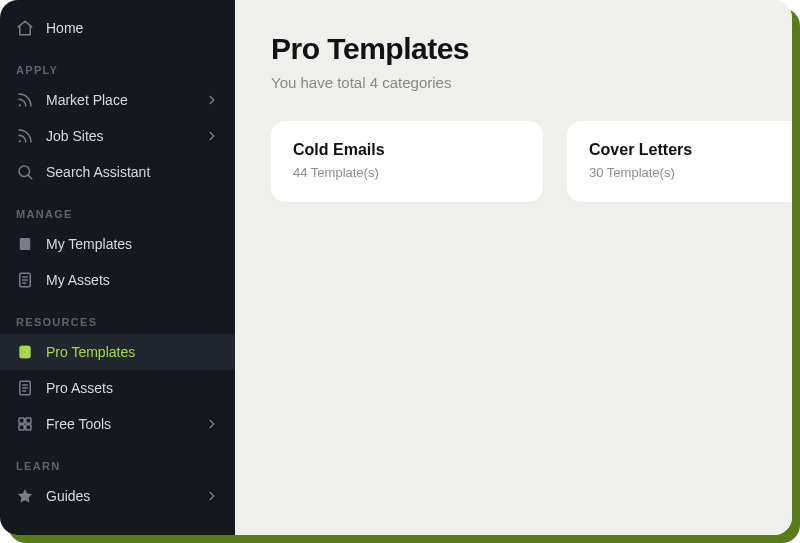 Image resolution: width=800 pixels, height=543 pixels. What do you see at coordinates (132, 352) in the screenshot?
I see `sidebar-item-label: Pro Templates` at bounding box center [132, 352].